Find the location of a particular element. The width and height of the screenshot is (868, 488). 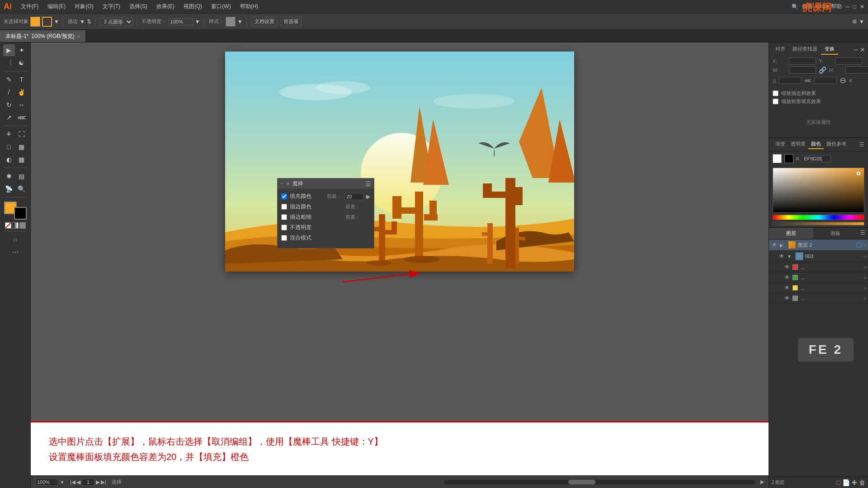

menu-effect: 效果(E) is located at coordinates (165, 6).